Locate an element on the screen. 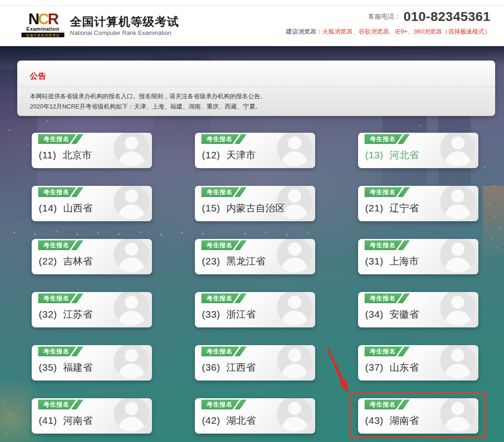  province-label: (13)河北省 is located at coordinates (392, 155).